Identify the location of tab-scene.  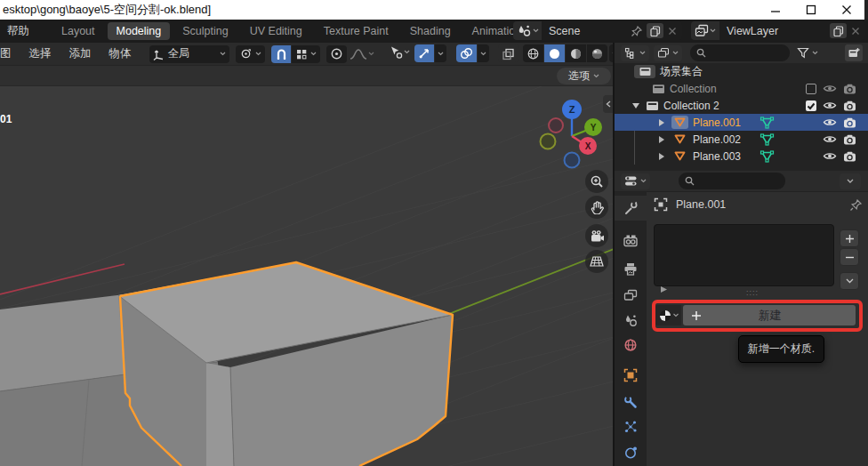
(631, 320).